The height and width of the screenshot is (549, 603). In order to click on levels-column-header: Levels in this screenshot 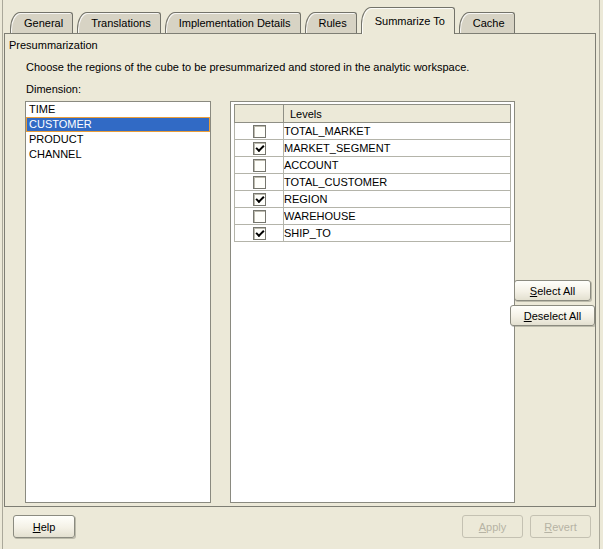, I will do `click(398, 114)`.